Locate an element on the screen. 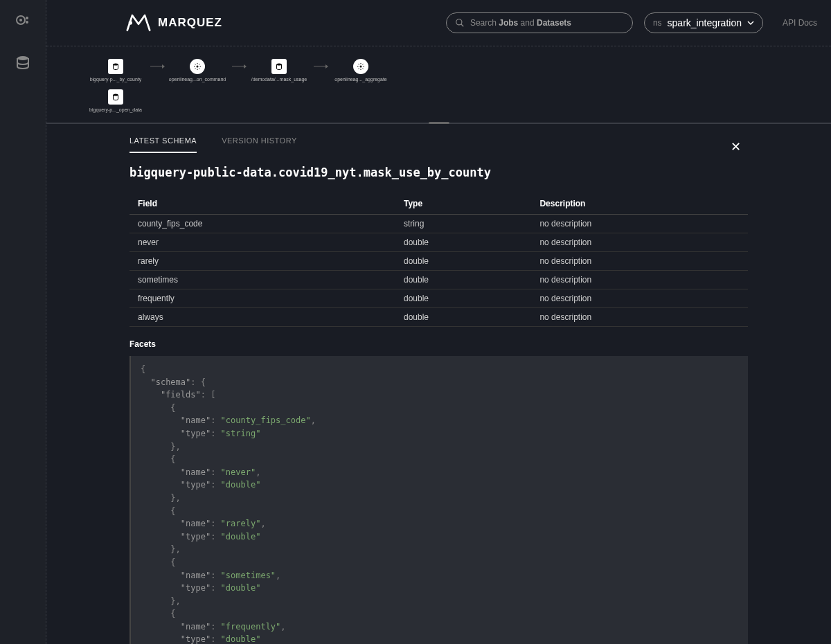 This screenshot has width=831, height=644. lineage-node-label: bigquery-p..._by_county is located at coordinates (116, 79).